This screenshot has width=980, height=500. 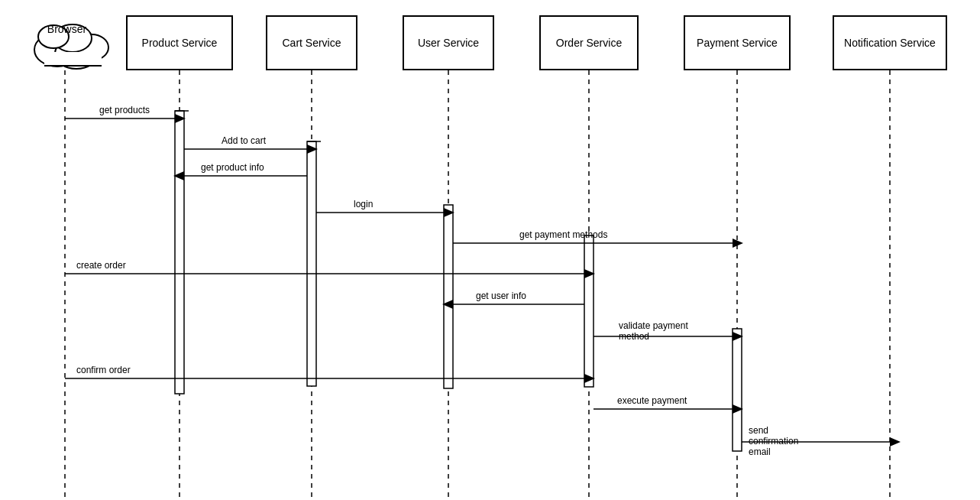 I want to click on svg-text: validate payment, so click(x=654, y=326).